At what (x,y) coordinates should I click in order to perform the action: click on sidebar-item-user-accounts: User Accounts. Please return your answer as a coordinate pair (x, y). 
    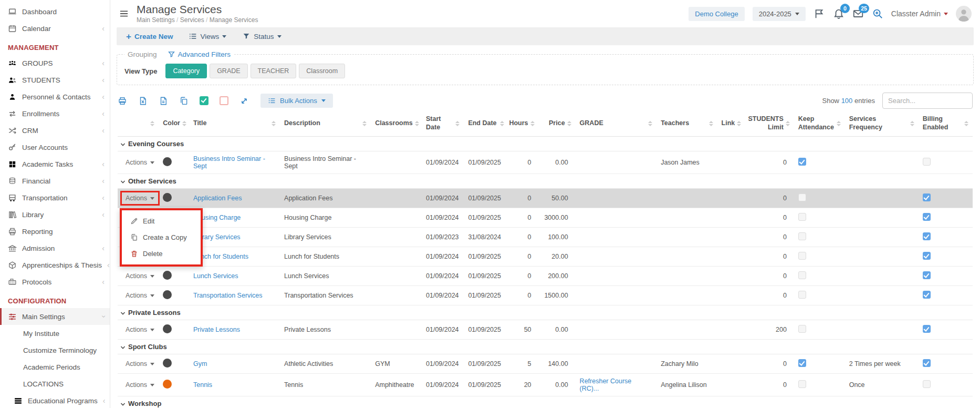
    Looking at the image, I should click on (55, 147).